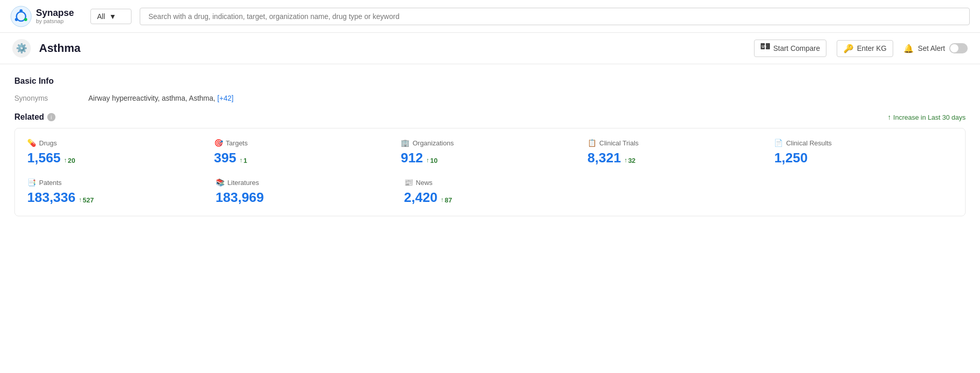 This screenshot has width=980, height=373. Describe the element at coordinates (29, 117) in the screenshot. I see `related-section-title: Related` at that location.